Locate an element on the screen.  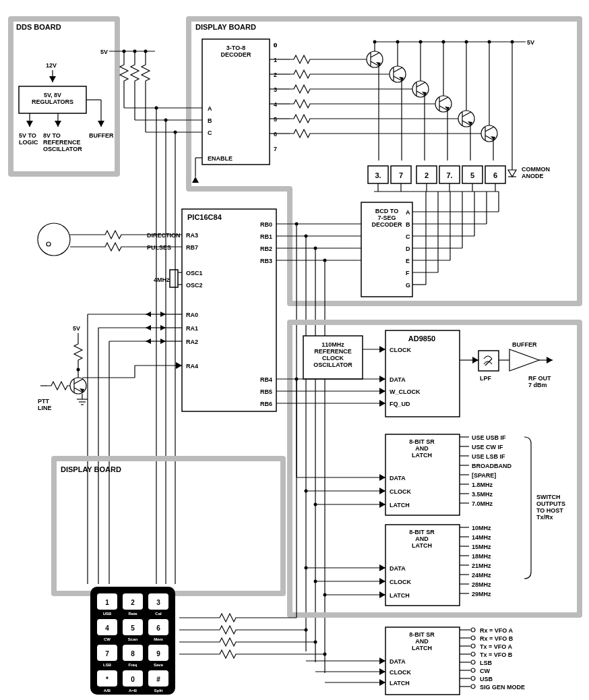
keypad: 1USB 2Rate 3Cal 4CW 5Scan 6Mem 7LSB 8Fre… is located at coordinates (133, 641).